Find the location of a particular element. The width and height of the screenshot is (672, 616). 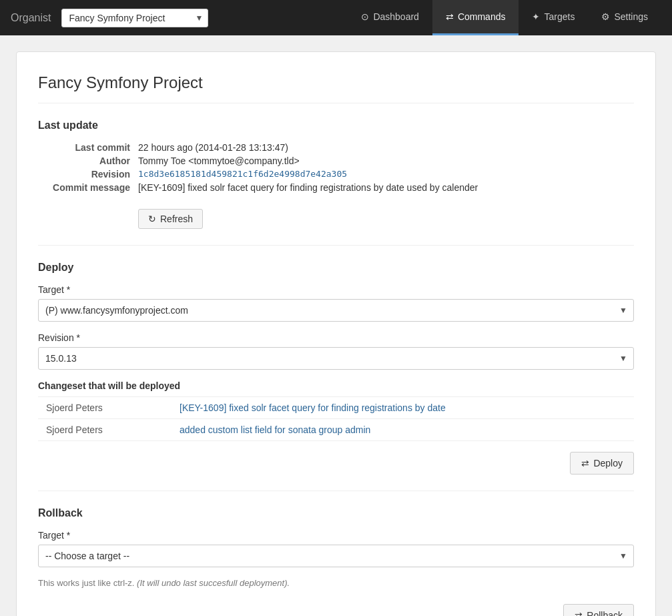

rollback-note: This works just like ctrl-z. (It will un… is located at coordinates (336, 583).